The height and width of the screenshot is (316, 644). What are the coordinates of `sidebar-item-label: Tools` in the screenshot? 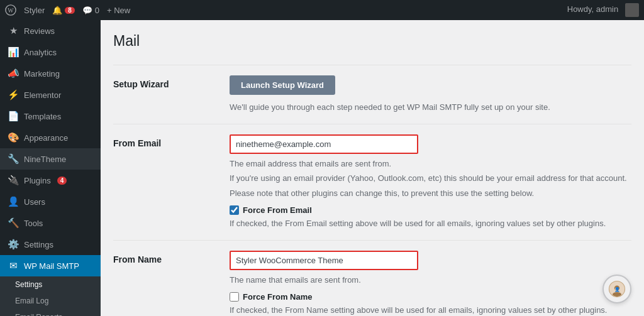 It's located at (33, 224).